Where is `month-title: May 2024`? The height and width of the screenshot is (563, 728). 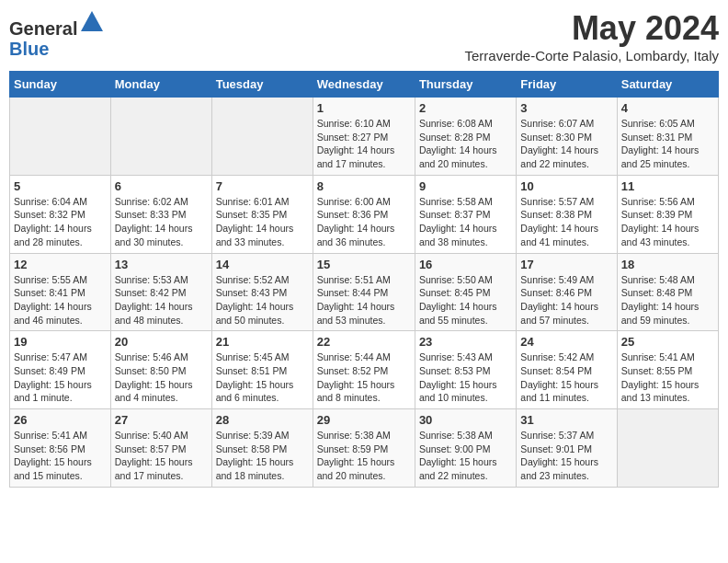 month-title: May 2024 is located at coordinates (592, 29).